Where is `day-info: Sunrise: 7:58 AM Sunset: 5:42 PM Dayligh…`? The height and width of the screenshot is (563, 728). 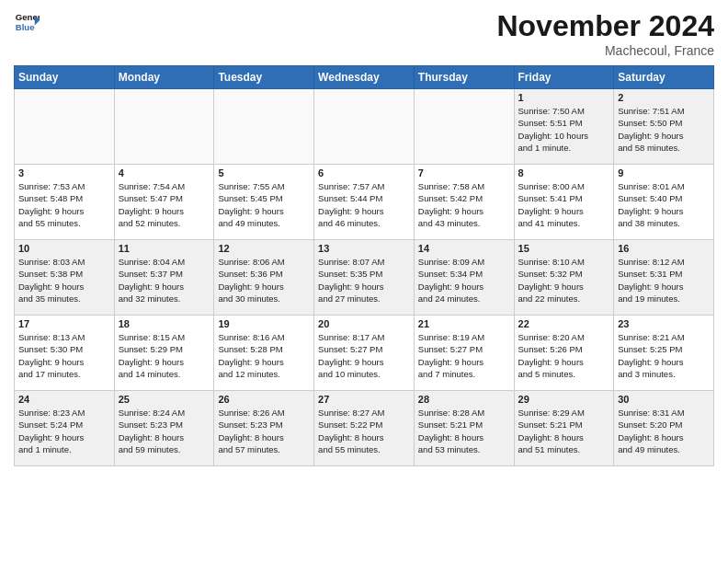 day-info: Sunrise: 7:58 AM Sunset: 5:42 PM Dayligh… is located at coordinates (464, 204).